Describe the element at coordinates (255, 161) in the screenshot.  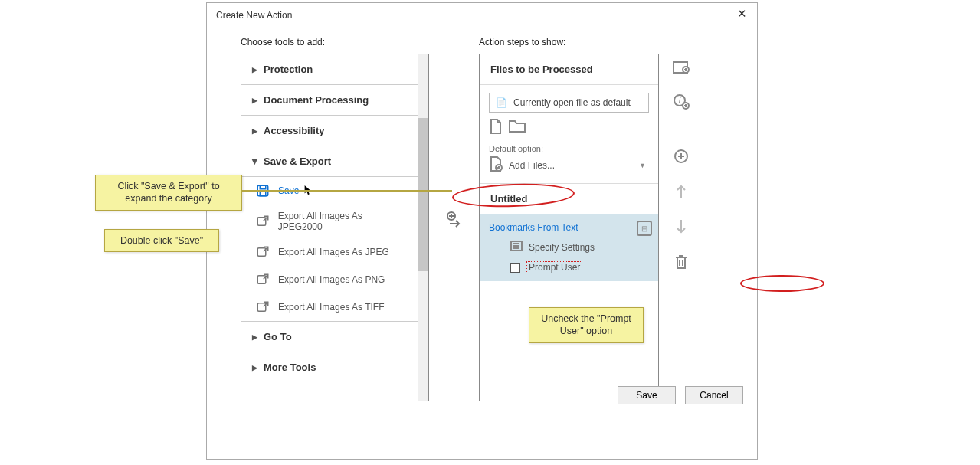
I see `chevron-down-icon: ▶` at that location.